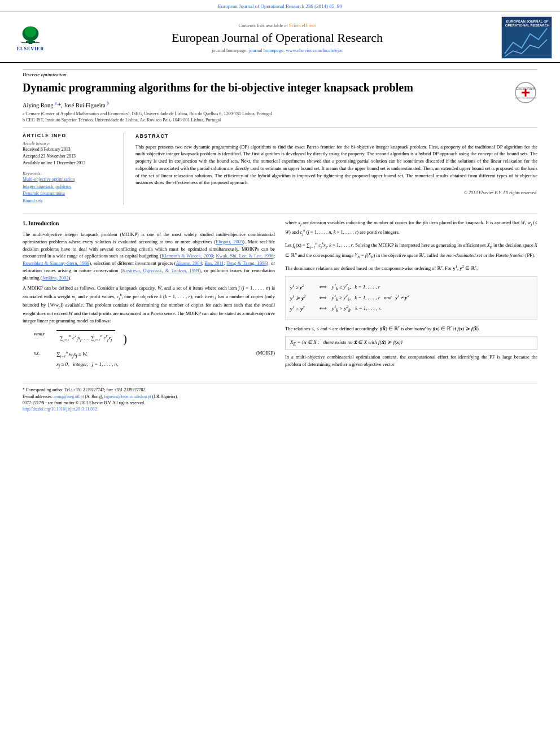 This screenshot has width=560, height=747. What do you see at coordinates (336, 169) in the screenshot?
I see `abstract-column: ABSTRACT This paper presents two new dyn…` at bounding box center [336, 169].